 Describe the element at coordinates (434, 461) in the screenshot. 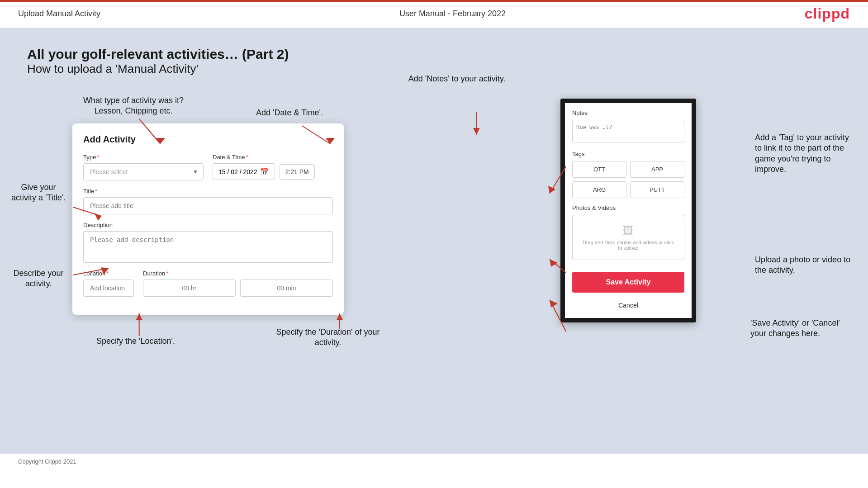

I see `footer: Copyright Clippd 2021` at that location.